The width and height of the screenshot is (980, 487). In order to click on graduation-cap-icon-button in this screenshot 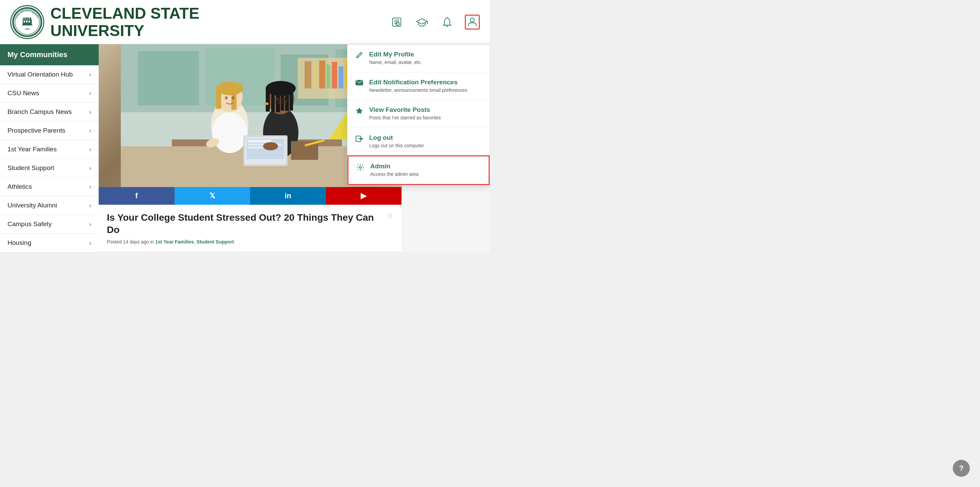, I will do `click(422, 22)`.